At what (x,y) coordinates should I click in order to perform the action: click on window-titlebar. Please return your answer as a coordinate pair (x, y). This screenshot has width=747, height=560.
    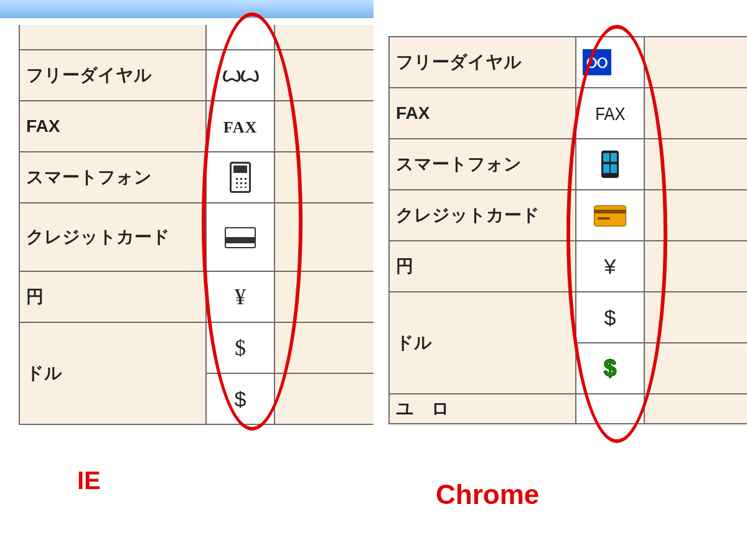
    Looking at the image, I should click on (187, 9).